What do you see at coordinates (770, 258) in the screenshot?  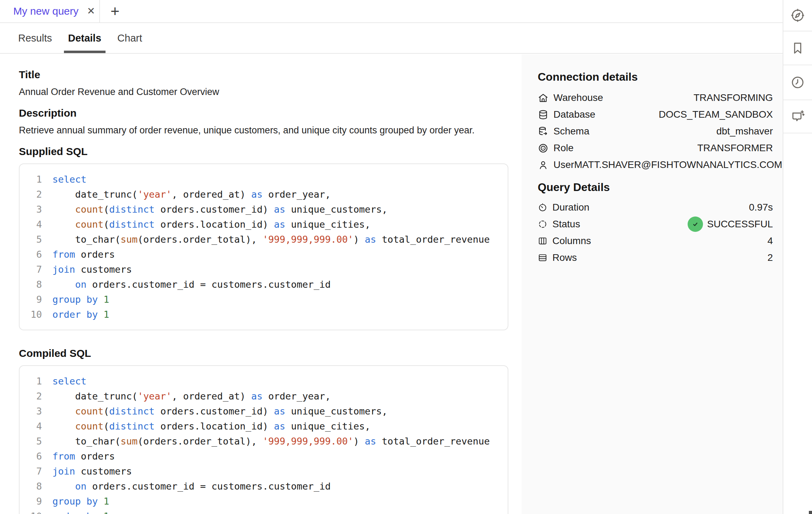 I see `row-value: 2` at bounding box center [770, 258].